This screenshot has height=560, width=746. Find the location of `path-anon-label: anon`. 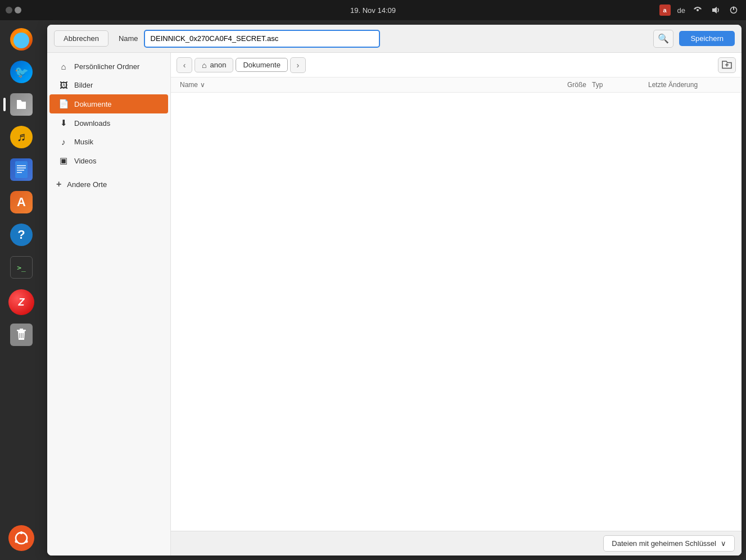

path-anon-label: anon is located at coordinates (218, 65).